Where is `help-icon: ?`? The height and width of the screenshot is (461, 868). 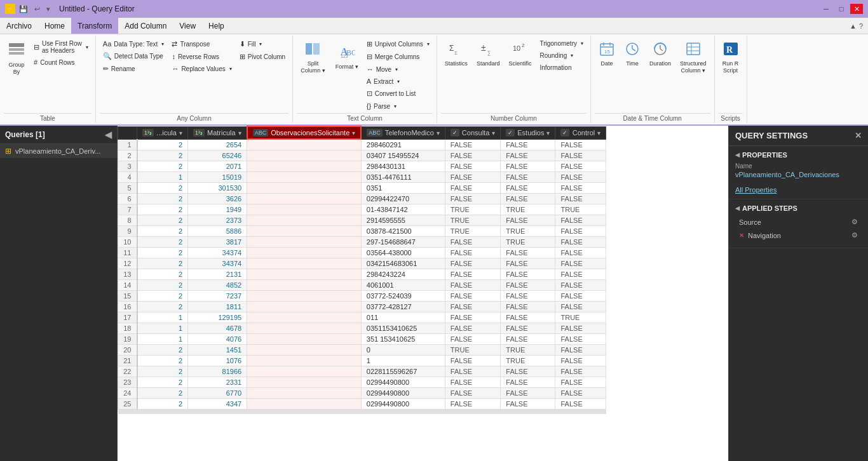 help-icon: ? is located at coordinates (861, 26).